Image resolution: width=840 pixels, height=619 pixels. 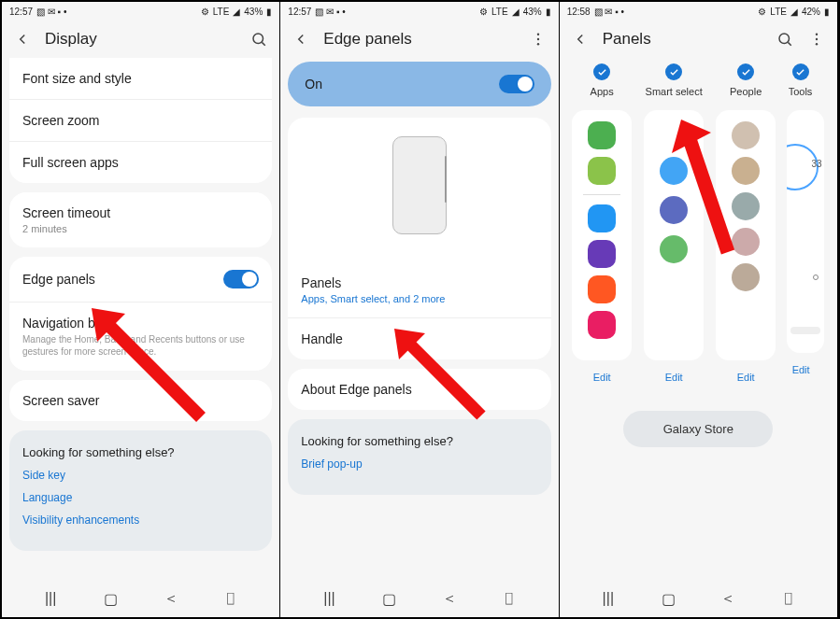 What do you see at coordinates (140, 401) in the screenshot?
I see `screen-saver-row: Screen saver` at bounding box center [140, 401].